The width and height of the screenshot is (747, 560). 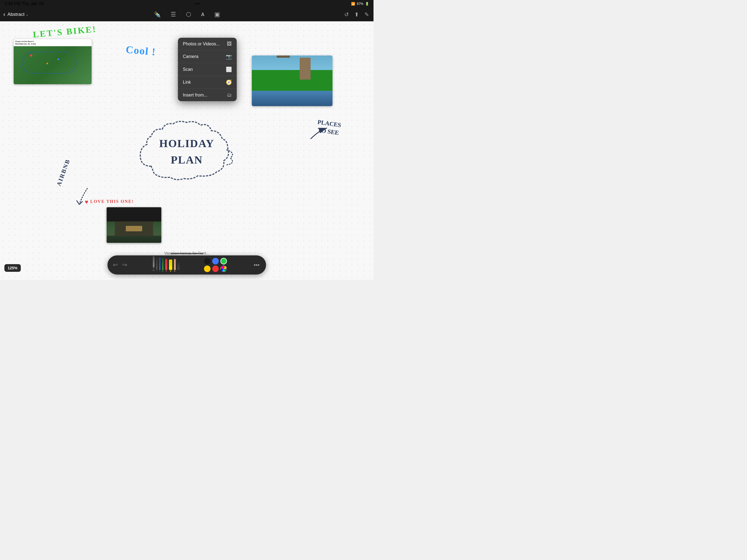 I want to click on battery-icon: 🔋, so click(x=367, y=4).